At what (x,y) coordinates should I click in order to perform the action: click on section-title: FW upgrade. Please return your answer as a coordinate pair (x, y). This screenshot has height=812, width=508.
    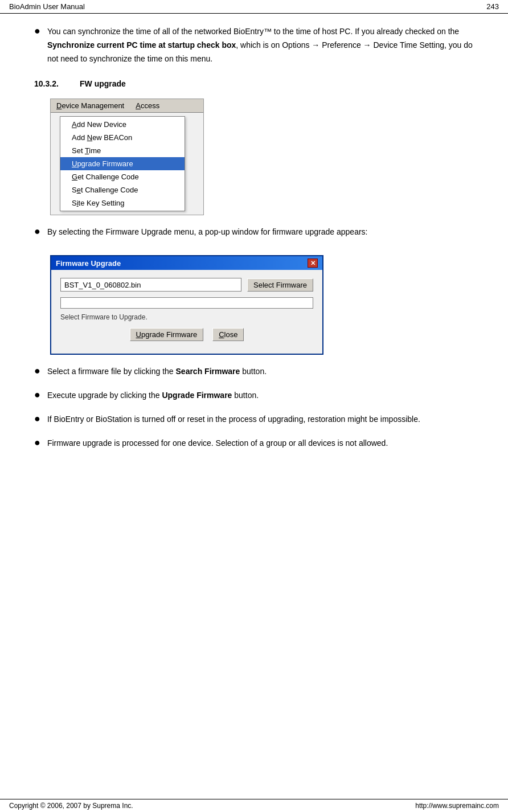
    Looking at the image, I should click on (103, 84).